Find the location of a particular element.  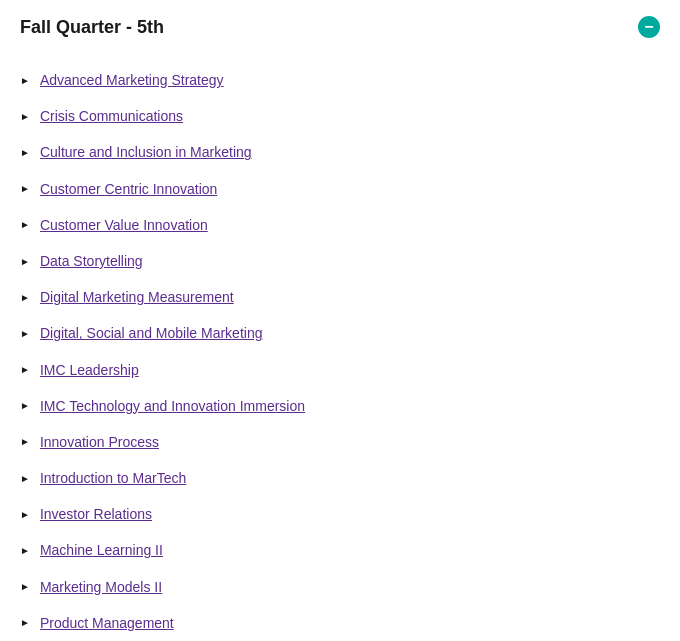

course-link-investor-relations: Investor Relations is located at coordinates (96, 514).